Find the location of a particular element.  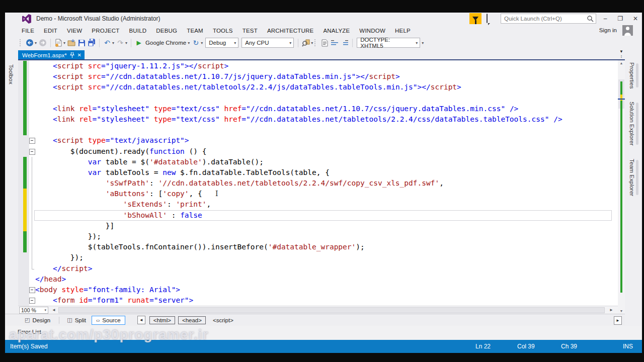

scrollbar-menu: ▼ ↕ is located at coordinates (621, 55).